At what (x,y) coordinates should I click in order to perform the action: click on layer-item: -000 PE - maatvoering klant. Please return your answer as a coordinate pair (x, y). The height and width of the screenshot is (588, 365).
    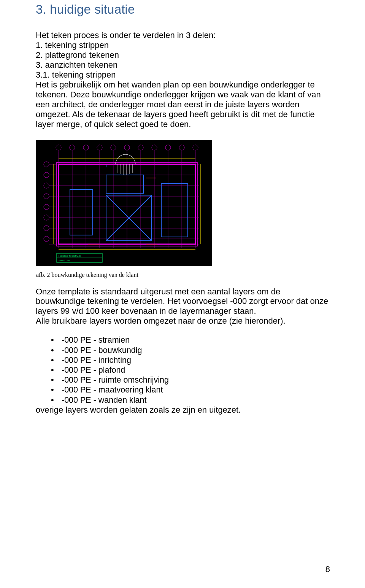
    Looking at the image, I should click on (196, 390).